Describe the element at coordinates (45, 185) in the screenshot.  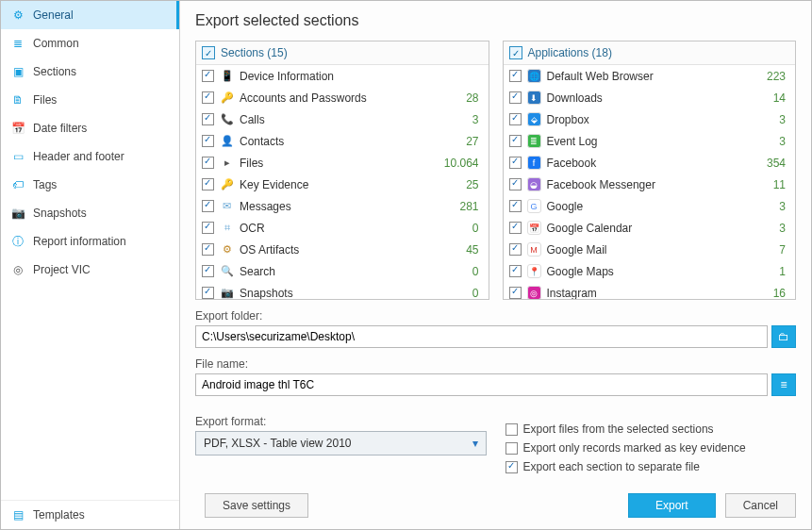
I see `sidebar-item-label: Tags` at that location.